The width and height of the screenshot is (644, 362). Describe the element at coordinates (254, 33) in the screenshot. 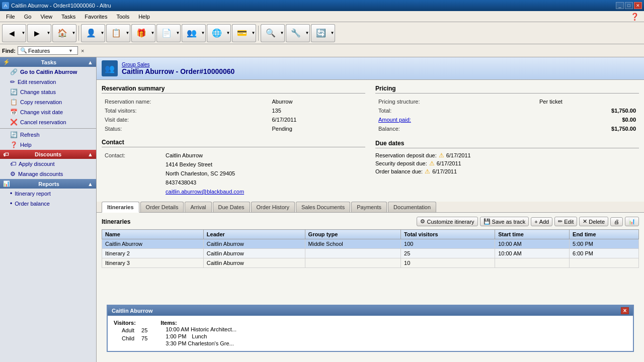

I see `payment-dropdown: ▼` at that location.